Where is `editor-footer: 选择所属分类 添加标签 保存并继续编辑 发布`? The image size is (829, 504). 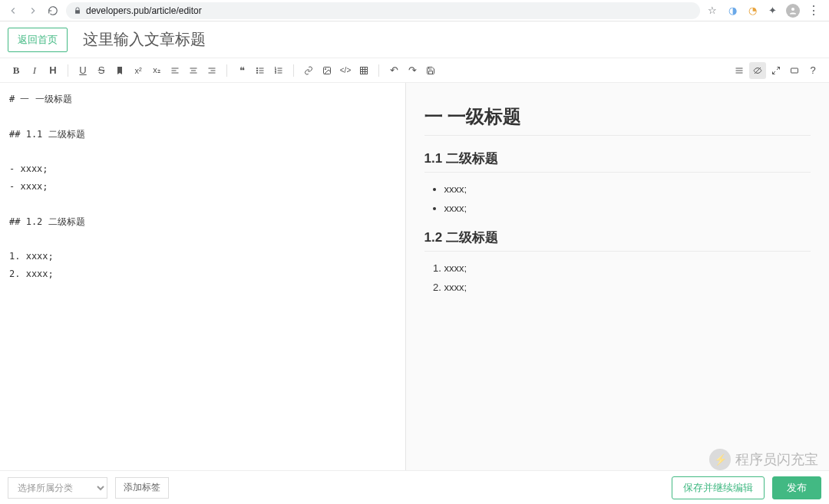
editor-footer: 选择所属分类 添加标签 保存并继续编辑 发布 is located at coordinates (414, 487).